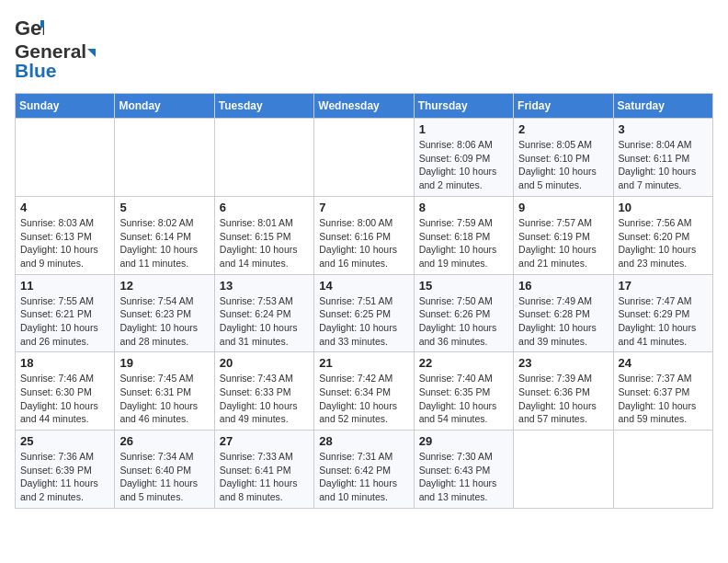 The height and width of the screenshot is (563, 728). I want to click on day-cell: 8Sunrise: 7:59 AMSunset: 6:18 PMDaylight…, so click(463, 236).